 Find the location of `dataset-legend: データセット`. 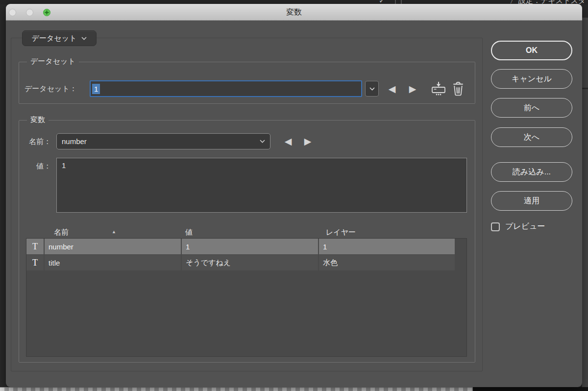

dataset-legend: データセット is located at coordinates (53, 62).